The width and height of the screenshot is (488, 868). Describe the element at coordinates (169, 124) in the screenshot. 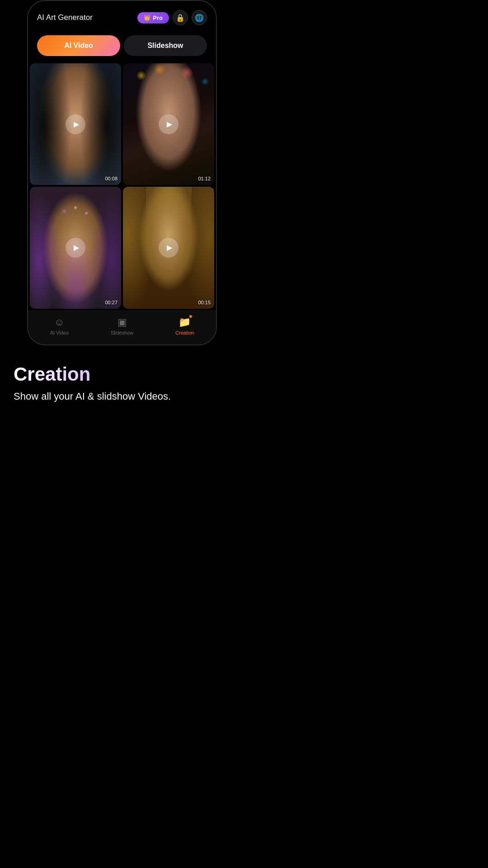

I see `play-icon-2: ▶` at that location.